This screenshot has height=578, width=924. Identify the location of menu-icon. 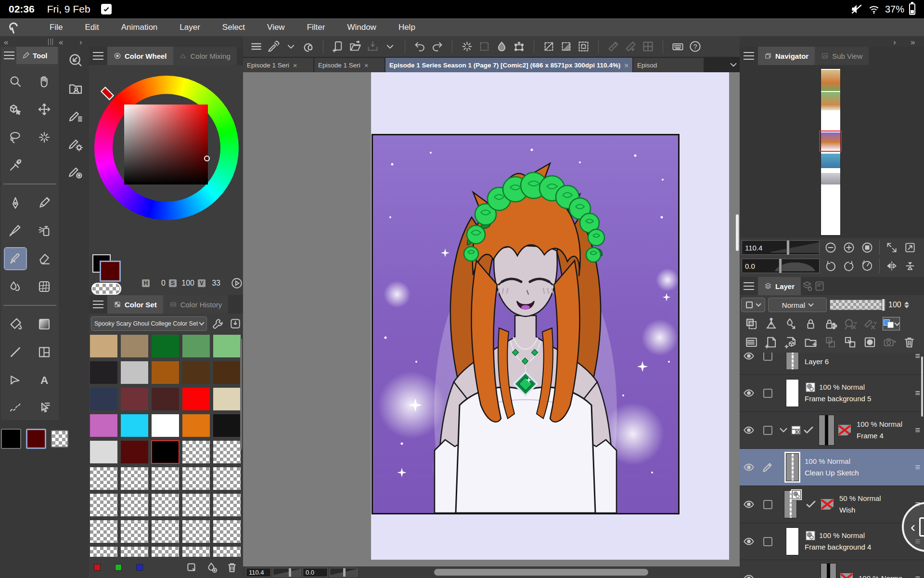
(256, 46).